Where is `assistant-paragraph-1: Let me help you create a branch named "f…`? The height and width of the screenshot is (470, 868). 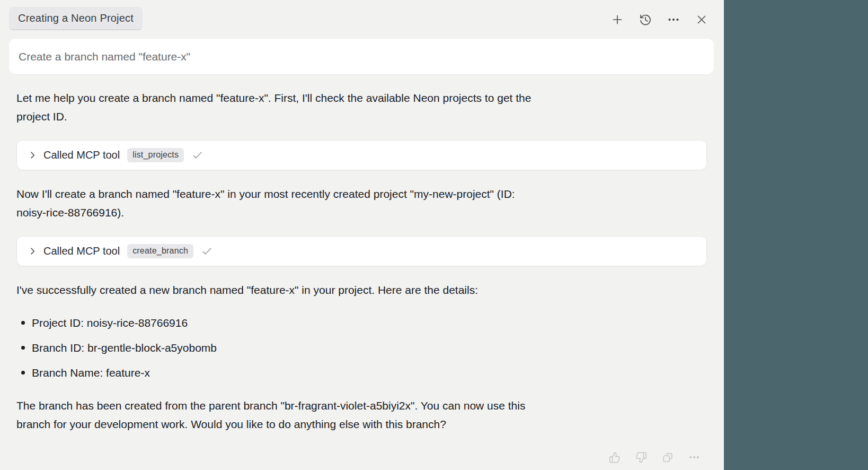
assistant-paragraph-1: Let me help you create a branch named "f… is located at coordinates (361, 107).